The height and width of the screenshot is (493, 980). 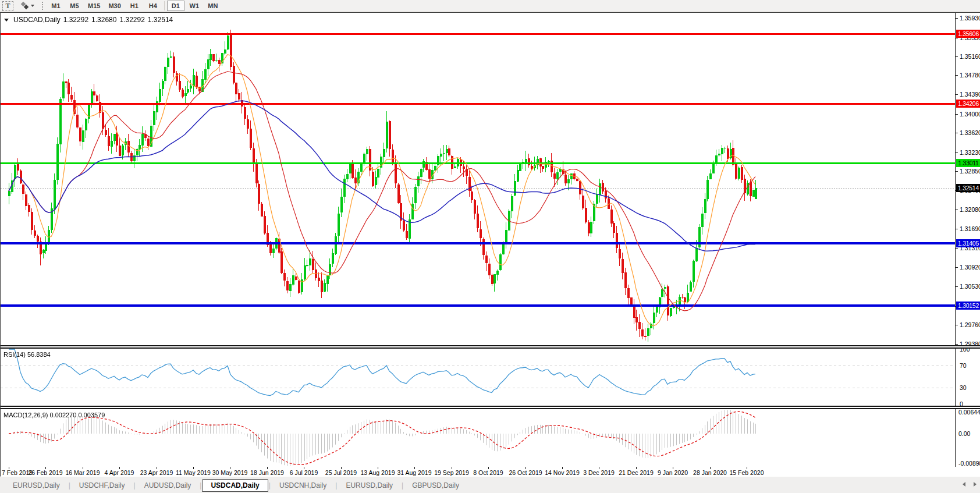 I want to click on dropdown-caret-icon, so click(x=33, y=6).